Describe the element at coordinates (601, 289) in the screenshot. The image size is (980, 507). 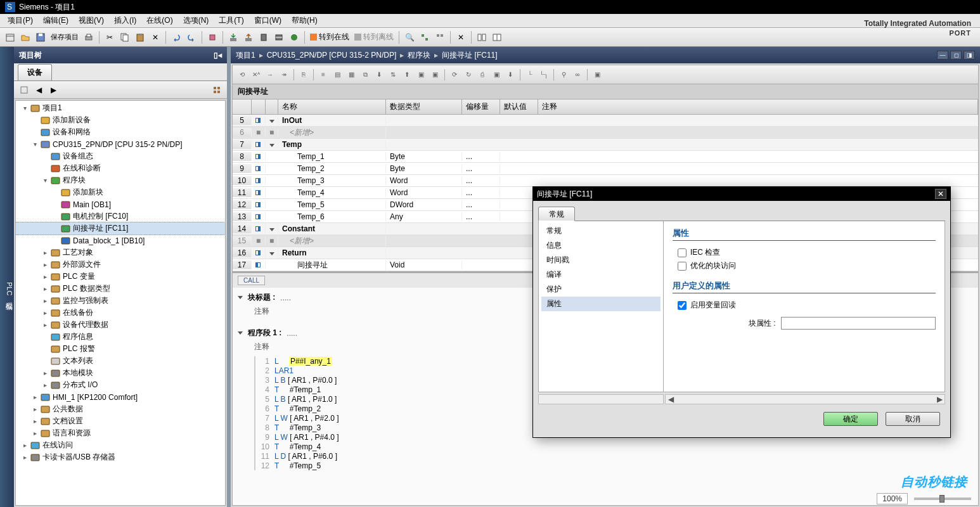
I see `dialog-nav-item: 保护` at that location.